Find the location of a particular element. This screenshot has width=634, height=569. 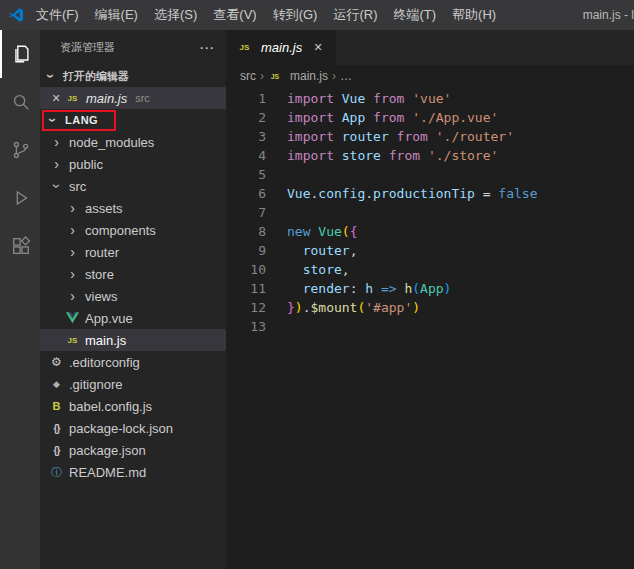

menu-item-1: 编辑(E) is located at coordinates (116, 15).